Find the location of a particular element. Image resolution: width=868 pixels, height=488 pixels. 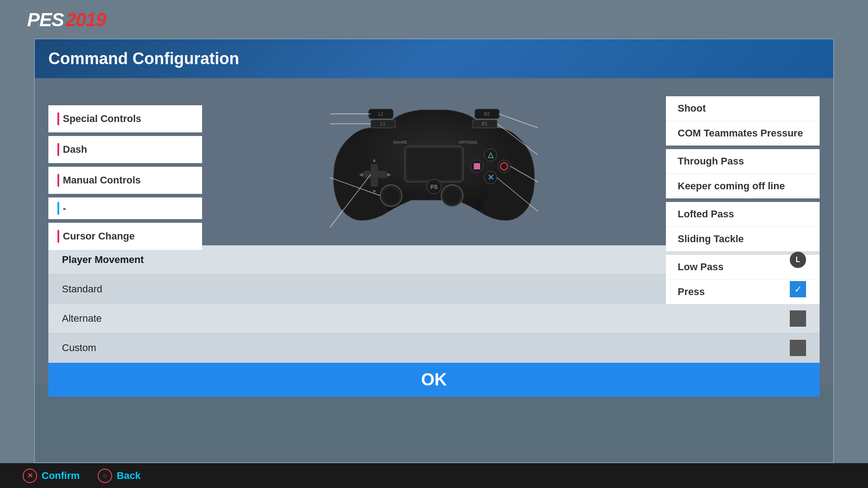

label-special-controls-text: Special Controls is located at coordinates (102, 119).